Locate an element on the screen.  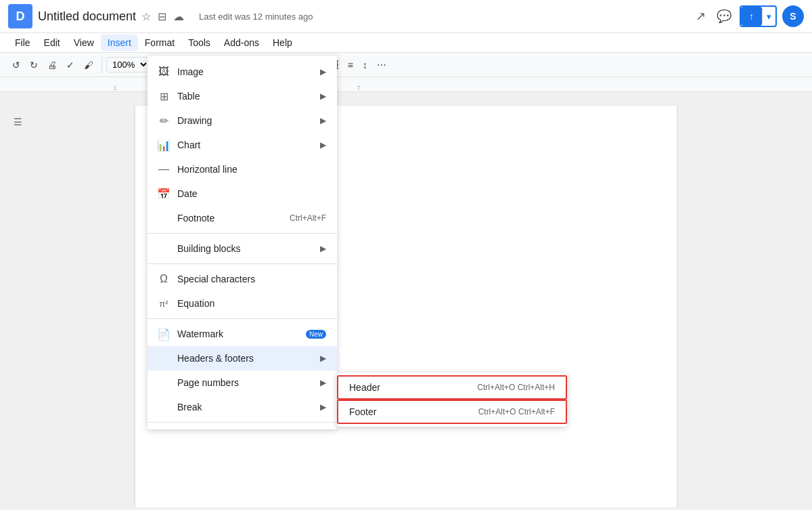
menu-item-footnote: Footnote Ctrl+Alt+F is located at coordinates (242, 218).